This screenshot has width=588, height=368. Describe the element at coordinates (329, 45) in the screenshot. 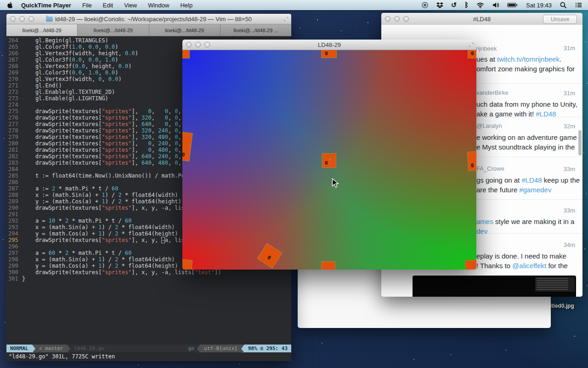

I see `game-title-text: LD48-29` at that location.